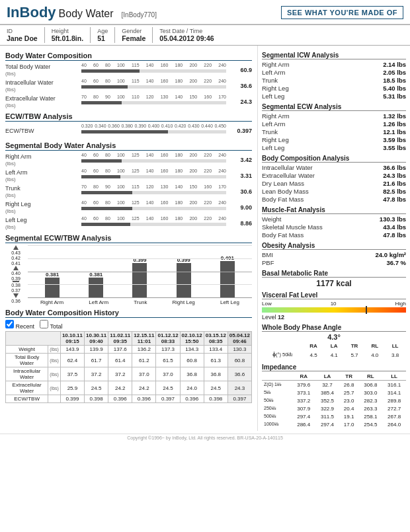 This screenshot has height=532, width=410. What do you see at coordinates (334, 184) in the screenshot?
I see `body-comp-rows: Intracellular Water36.6 lbs Extracellula…` at bounding box center [334, 184].